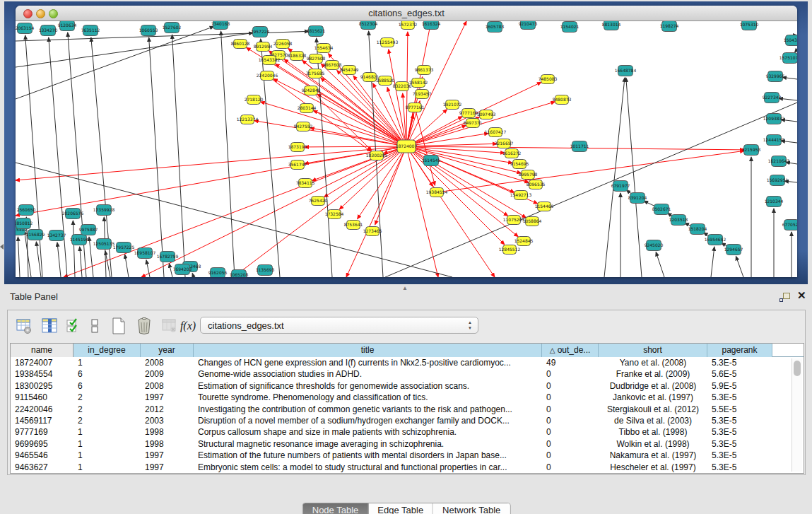 The height and width of the screenshot is (514, 812). Describe the element at coordinates (79, 240) in the screenshot. I see `graph-node-teal: 1145194` at that location.